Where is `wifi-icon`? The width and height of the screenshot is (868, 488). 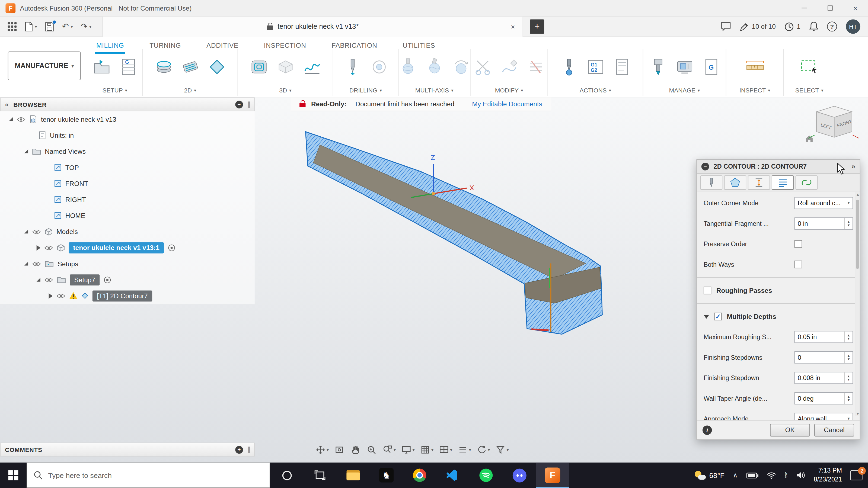 wifi-icon is located at coordinates (771, 476).